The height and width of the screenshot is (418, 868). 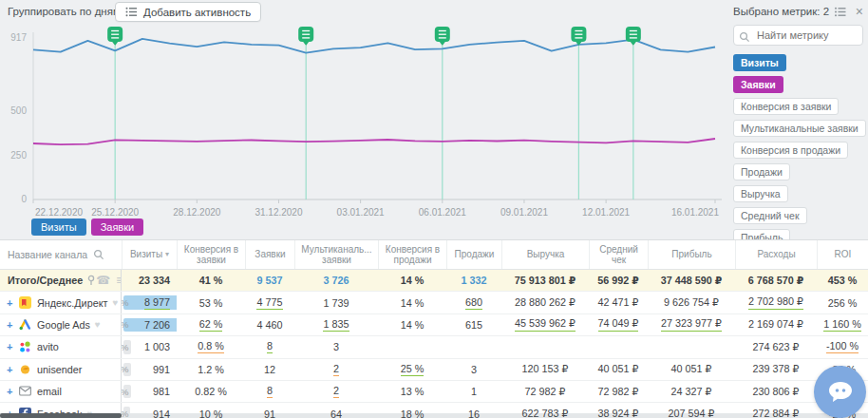 I want to click on cell-value: 14 %, so click(x=412, y=280).